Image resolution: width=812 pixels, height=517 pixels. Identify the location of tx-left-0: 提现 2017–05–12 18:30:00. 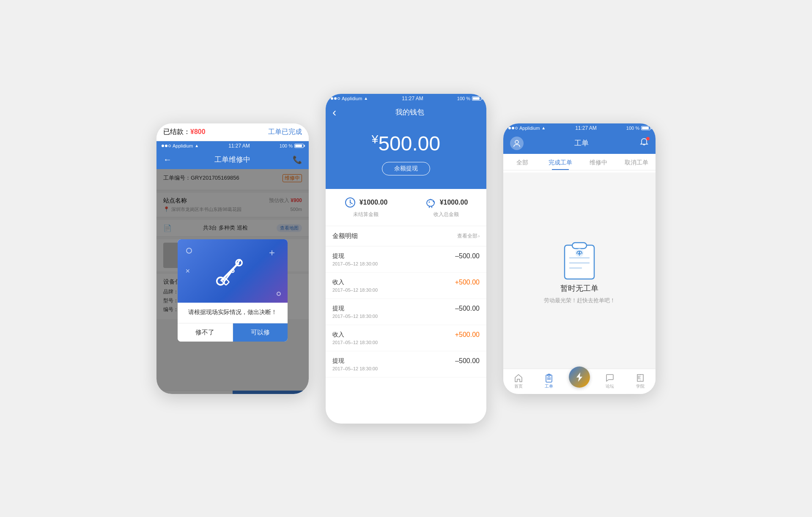
(355, 260).